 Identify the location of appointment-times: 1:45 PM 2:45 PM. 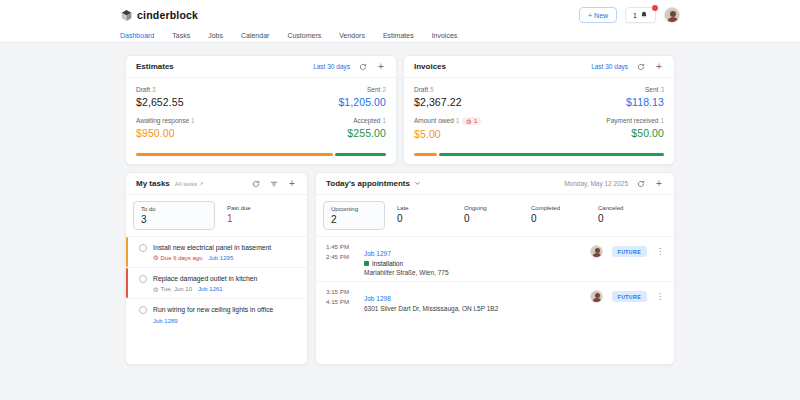
(341, 252).